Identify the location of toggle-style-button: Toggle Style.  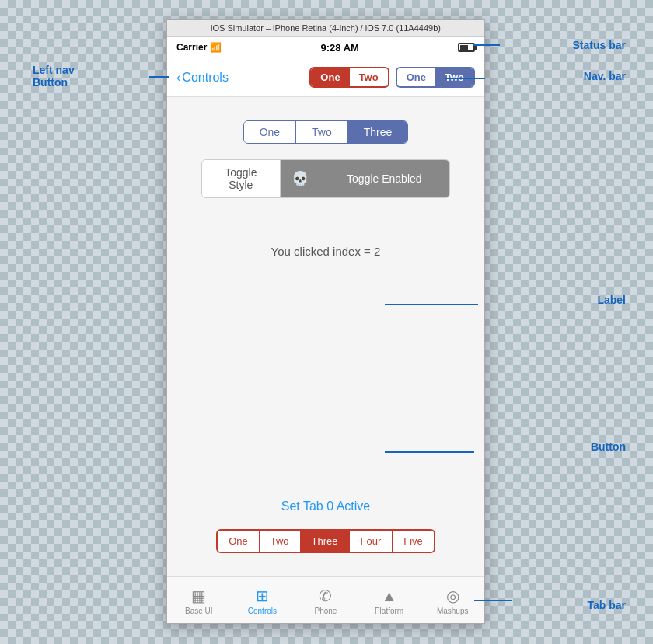
(241, 179).